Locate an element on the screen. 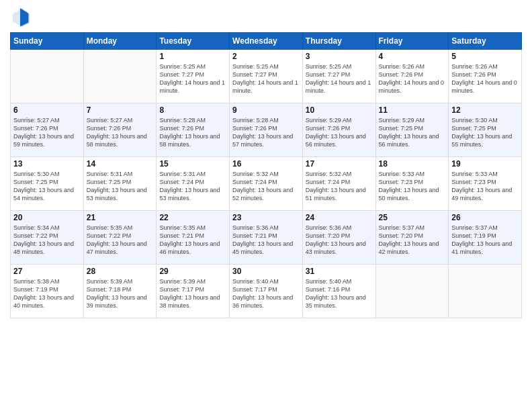  day-number: 27 is located at coordinates (47, 271).